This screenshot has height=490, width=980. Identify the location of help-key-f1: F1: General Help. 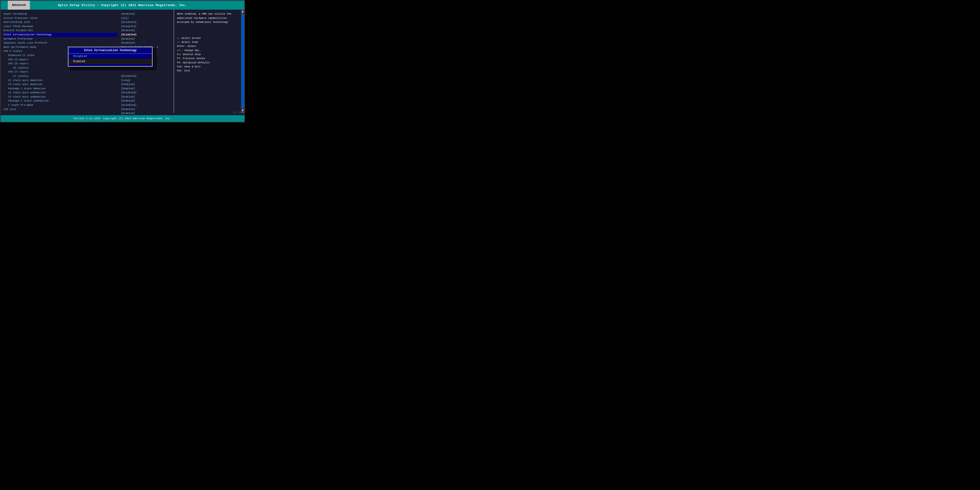
(207, 55).